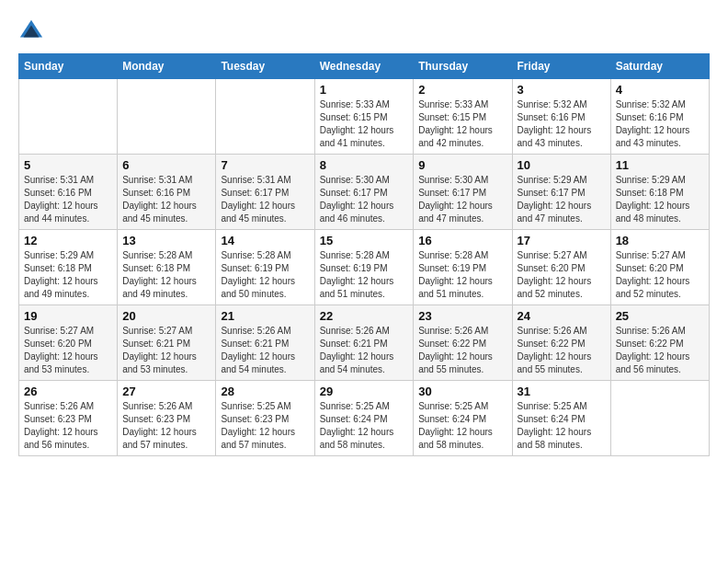  What do you see at coordinates (31, 31) in the screenshot?
I see `logo-icon` at bounding box center [31, 31].